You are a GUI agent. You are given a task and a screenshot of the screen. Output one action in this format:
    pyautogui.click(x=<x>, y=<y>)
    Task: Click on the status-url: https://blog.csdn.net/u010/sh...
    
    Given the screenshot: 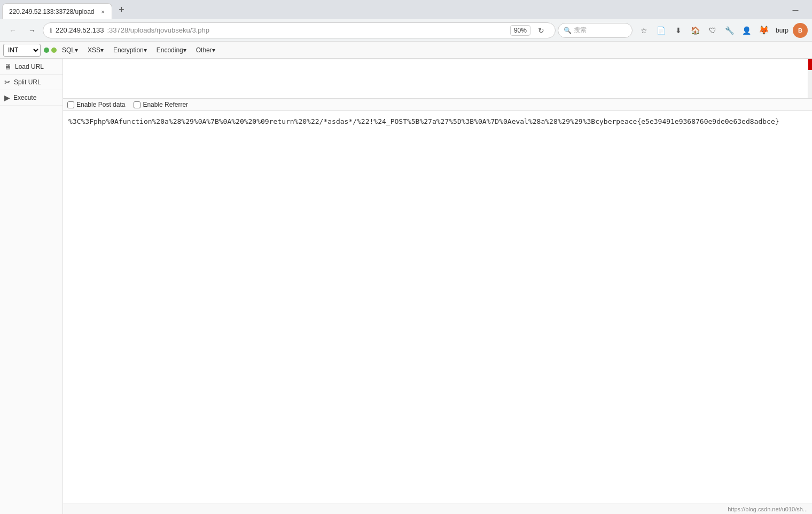 What is the action you would take?
    pyautogui.click(x=768, y=509)
    